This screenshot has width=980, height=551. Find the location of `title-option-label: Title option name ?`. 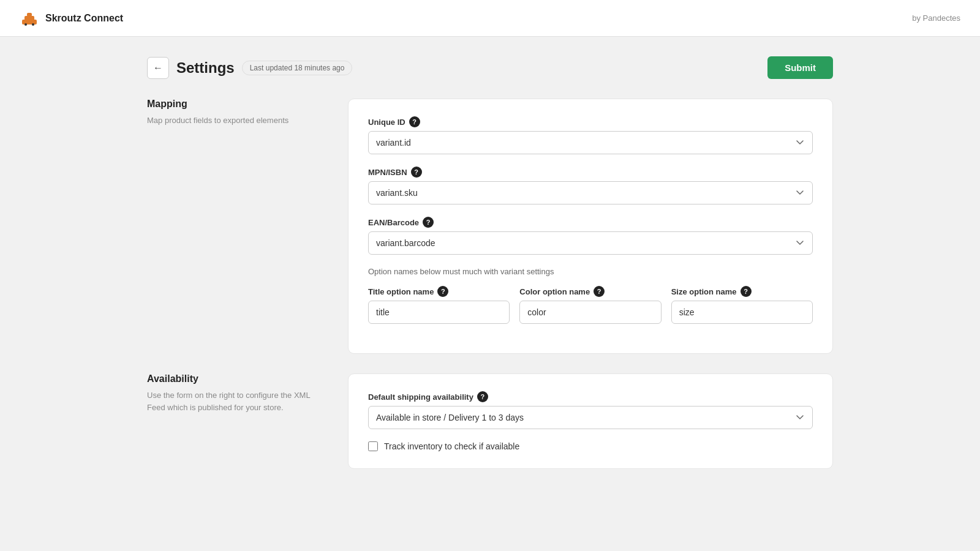

title-option-label: Title option name ? is located at coordinates (439, 291).